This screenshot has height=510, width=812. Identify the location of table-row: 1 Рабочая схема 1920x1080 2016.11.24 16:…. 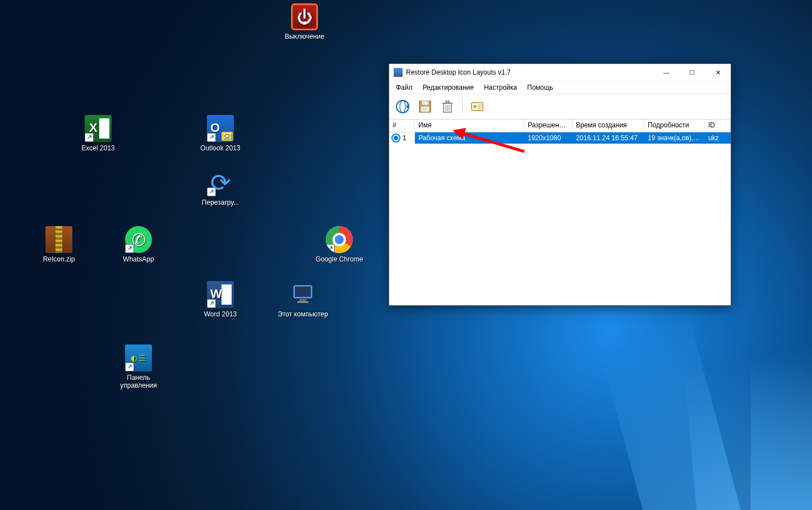
(560, 138).